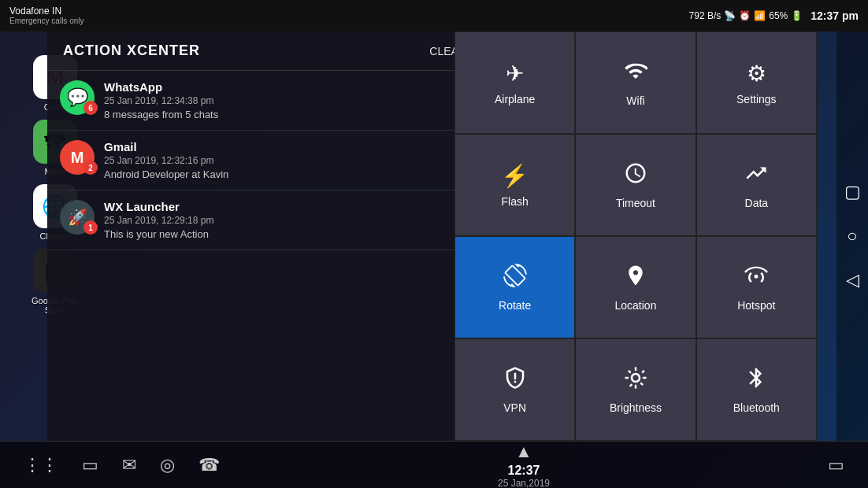 This screenshot has height=488, width=868. Describe the element at coordinates (852, 236) in the screenshot. I see `right-edge-nav: ▢ ○ ◁` at that location.